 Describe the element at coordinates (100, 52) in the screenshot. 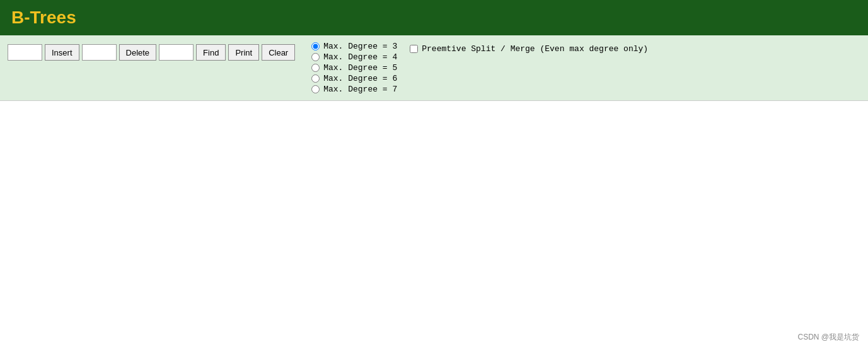

I see `delete-input` at that location.